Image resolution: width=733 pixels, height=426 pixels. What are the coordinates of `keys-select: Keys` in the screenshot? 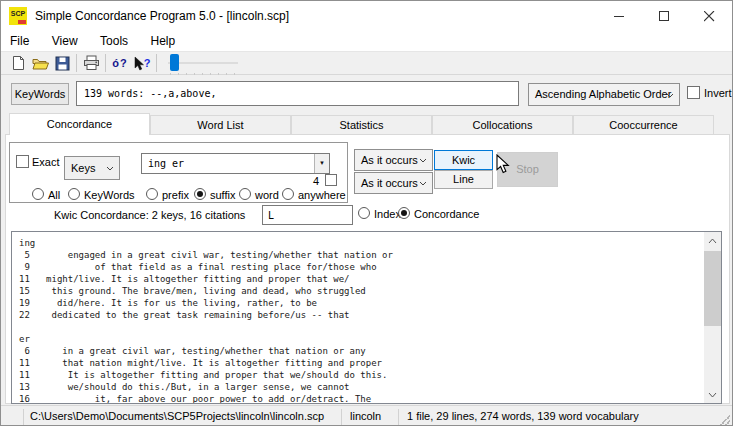 It's located at (92, 168).